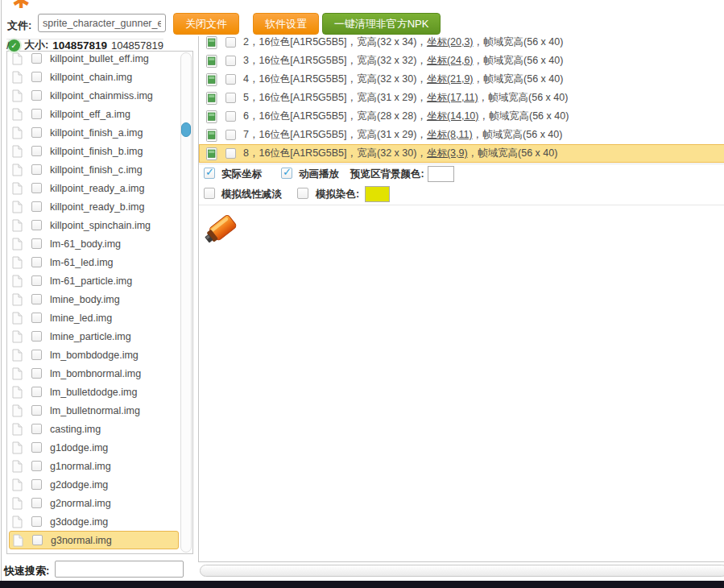 The image size is (724, 588). I want to click on frame-coord-link: 坐标(14,10), so click(453, 116).